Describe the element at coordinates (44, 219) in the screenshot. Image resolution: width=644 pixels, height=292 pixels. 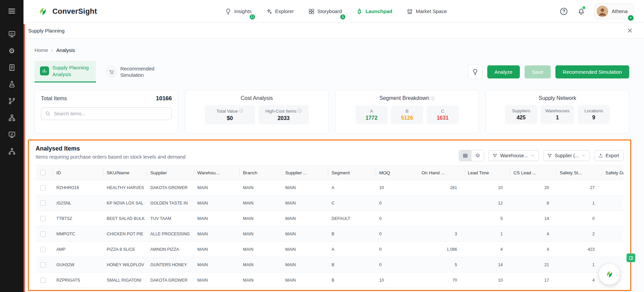
I see `row-checkbox-cell` at that location.